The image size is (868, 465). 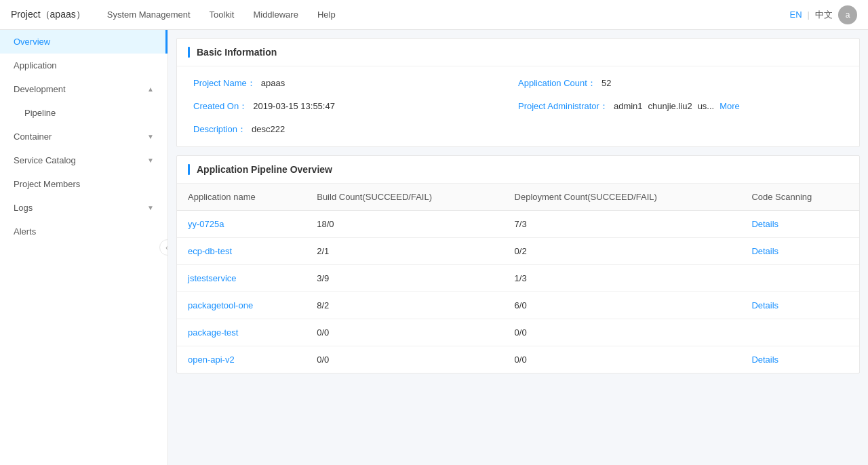 I want to click on pipeline-table-header-row: Application name Build Count(SUCCEED/FAI…, so click(x=518, y=197).